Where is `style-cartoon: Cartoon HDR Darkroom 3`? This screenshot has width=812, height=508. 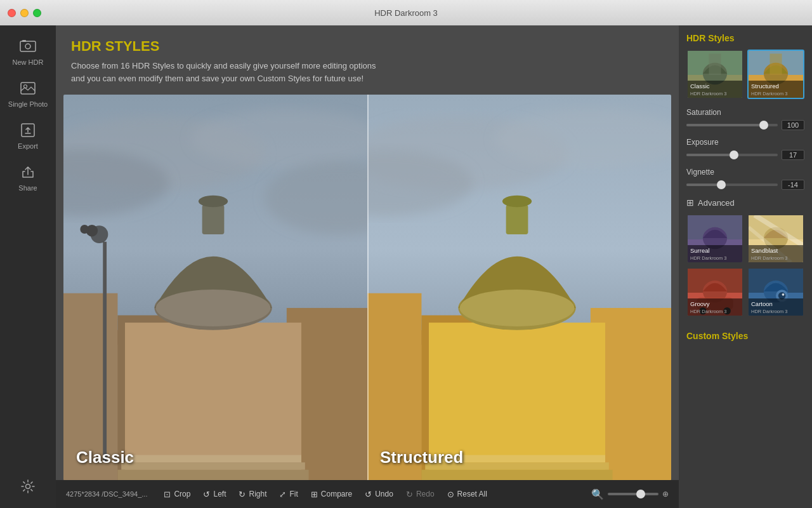
style-cartoon: Cartoon HDR Darkroom 3 is located at coordinates (776, 292).